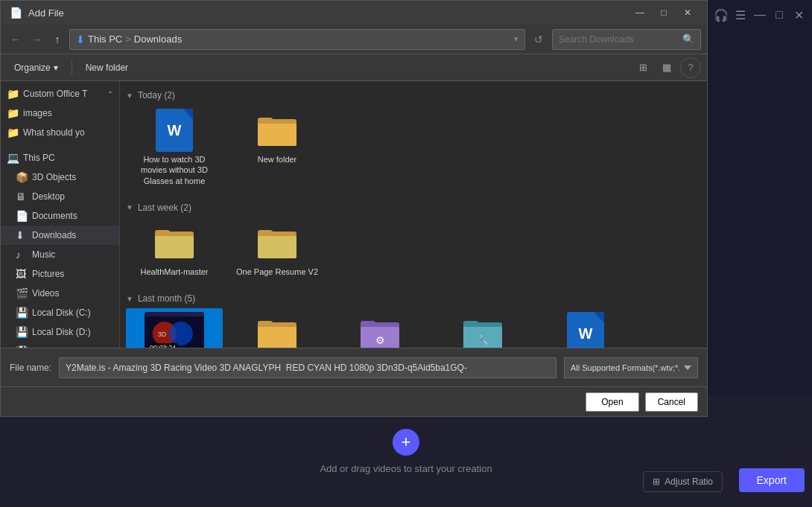  I want to click on menu-icon: ☰, so click(740, 15).